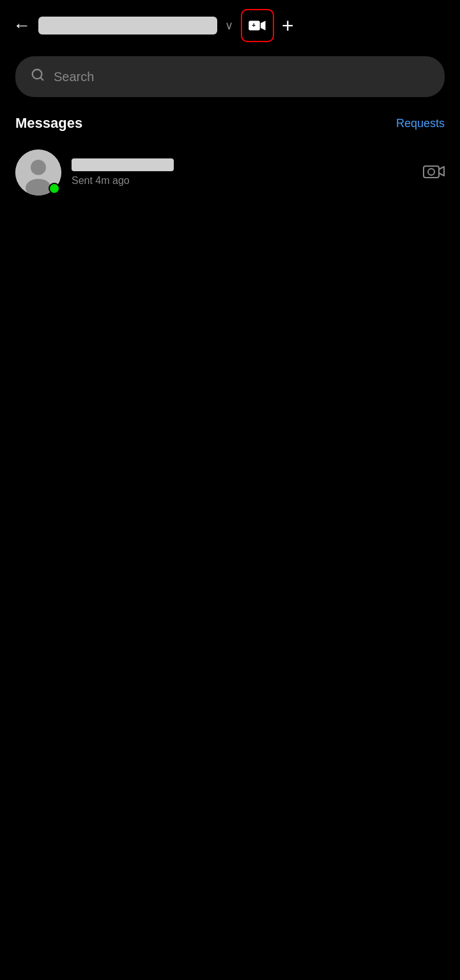 The width and height of the screenshot is (460, 980). What do you see at coordinates (22, 26) in the screenshot?
I see `back-button: ←` at bounding box center [22, 26].